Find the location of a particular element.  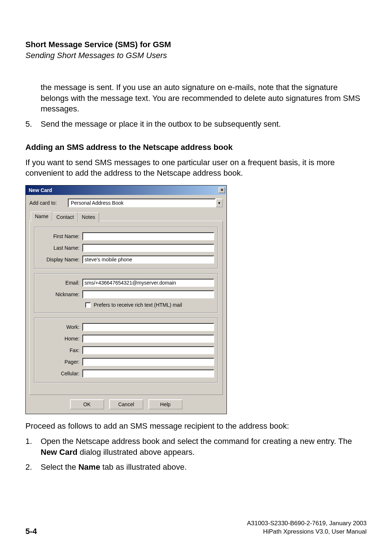

tab-name: Name is located at coordinates (41, 216).